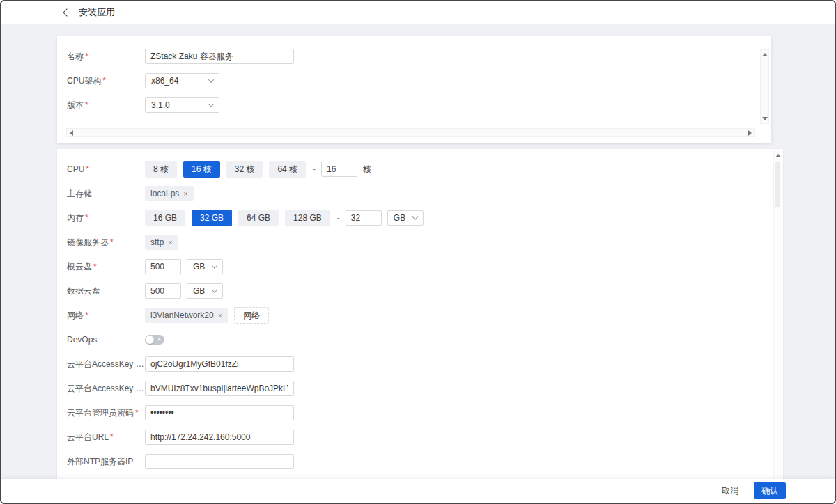  Describe the element at coordinates (183, 105) in the screenshot. I see `version-select: 3.1.0` at that location.